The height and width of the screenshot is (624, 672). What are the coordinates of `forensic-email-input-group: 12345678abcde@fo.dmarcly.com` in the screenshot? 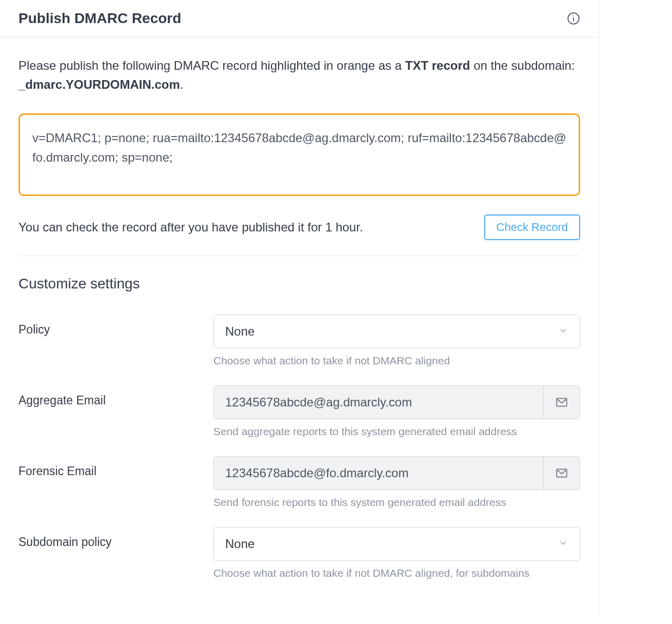 It's located at (397, 473).